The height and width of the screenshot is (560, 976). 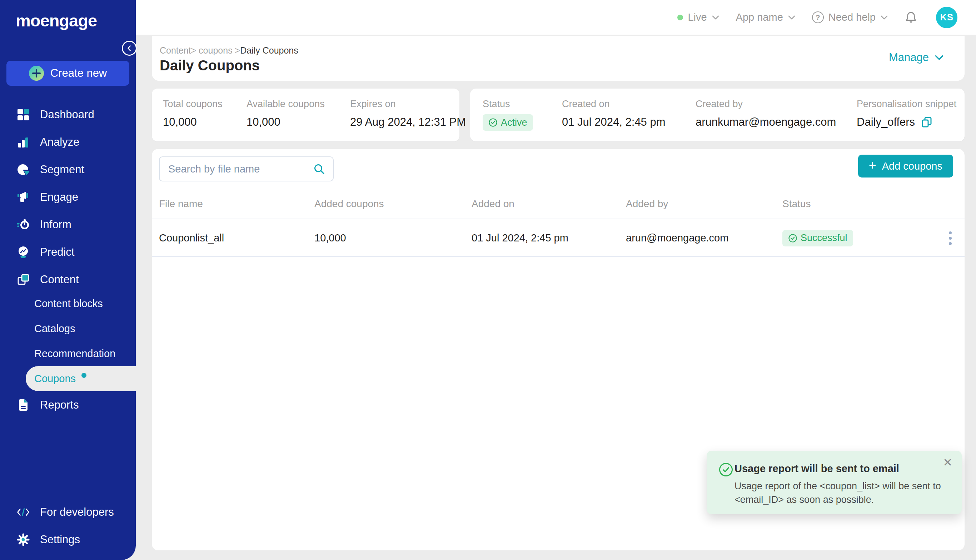 What do you see at coordinates (60, 142) in the screenshot?
I see `sidebar-item-label: Analyze` at bounding box center [60, 142].